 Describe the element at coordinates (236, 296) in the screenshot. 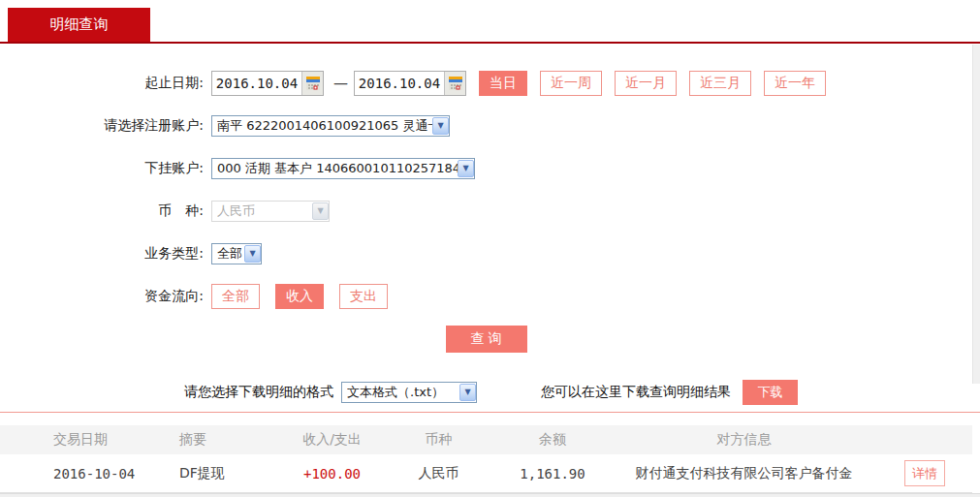

I see `fund-flow-all-button: 全部` at that location.